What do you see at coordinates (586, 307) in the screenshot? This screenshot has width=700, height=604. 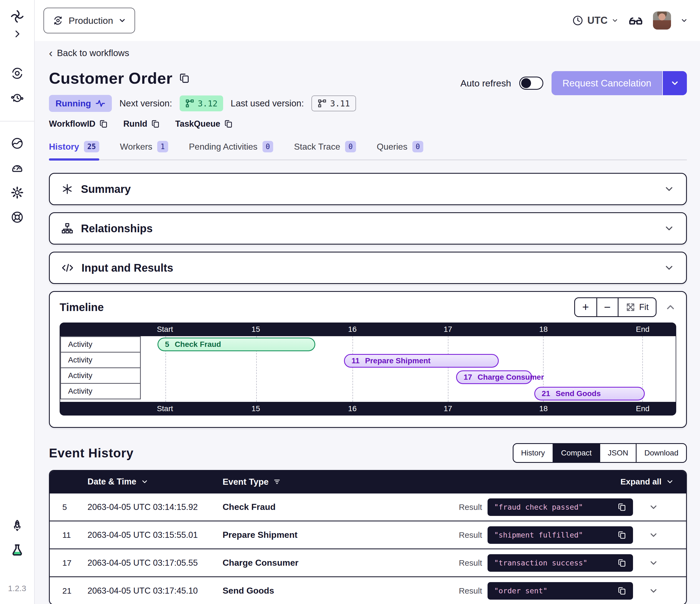 I see `zoom-in-button: +` at bounding box center [586, 307].